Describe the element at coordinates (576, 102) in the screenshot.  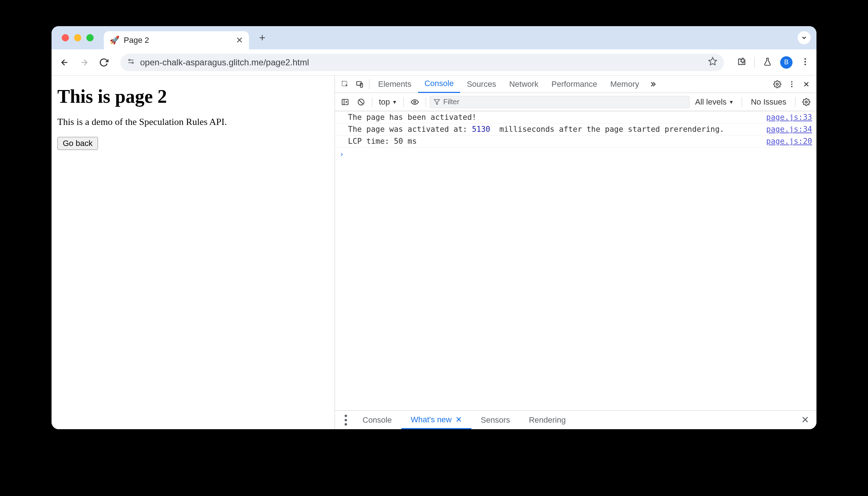
I see `console-toolbar: top ▼ Filter All levels ▼ No Issues` at that location.